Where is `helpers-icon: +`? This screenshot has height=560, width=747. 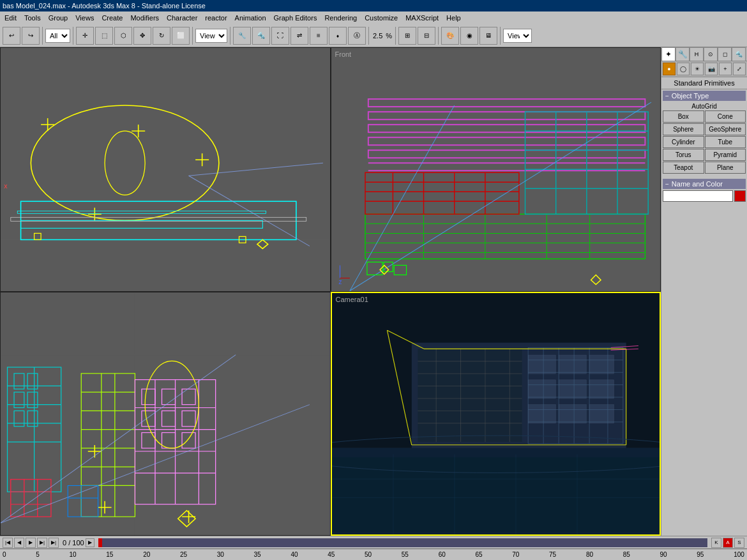
helpers-icon: + is located at coordinates (725, 69).